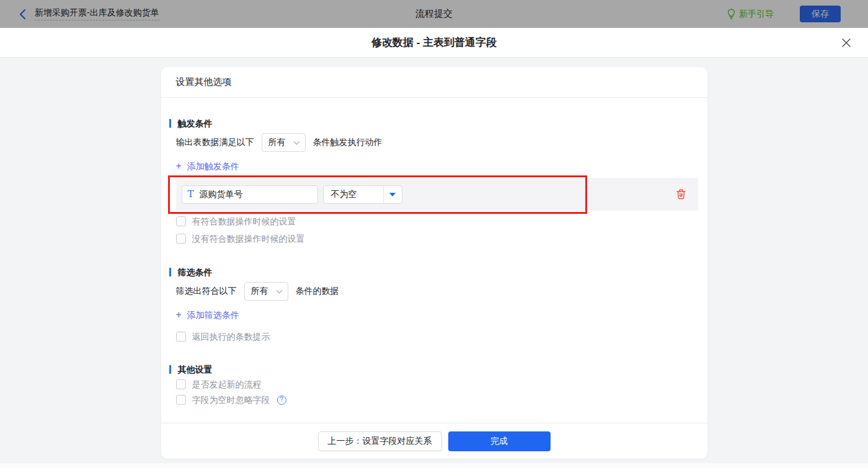 The height and width of the screenshot is (468, 868). Describe the element at coordinates (756, 14) in the screenshot. I see `beginner-guide-label: 新手引导` at that location.